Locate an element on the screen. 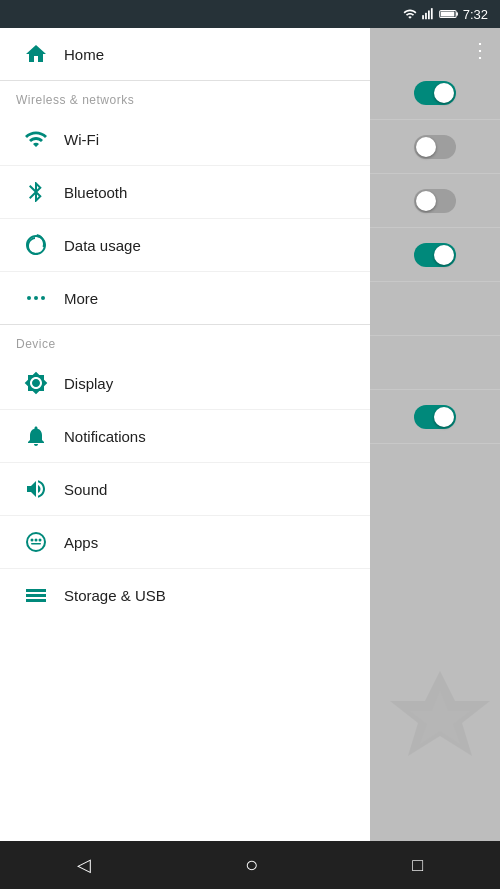 Image resolution: width=500 pixels, height=889 pixels. toggle-list is located at coordinates (435, 240).